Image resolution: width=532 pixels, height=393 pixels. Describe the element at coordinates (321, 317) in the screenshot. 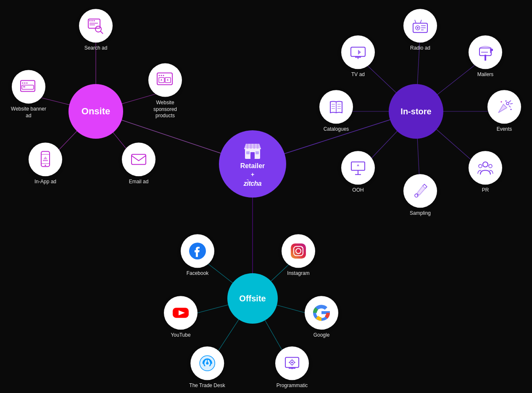

I see `google-node: Google` at that location.